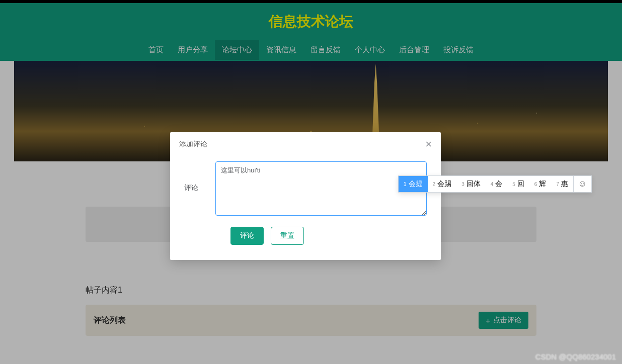 This screenshot has width=622, height=364. What do you see at coordinates (321, 189) in the screenshot?
I see `comment-textarea` at bounding box center [321, 189].